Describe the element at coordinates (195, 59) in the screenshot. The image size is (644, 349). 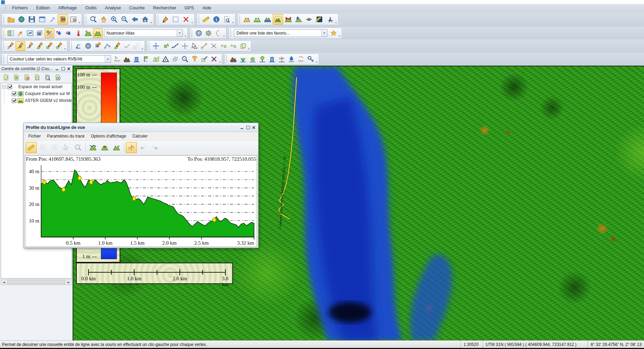
I see `lidar-filter-button` at that location.